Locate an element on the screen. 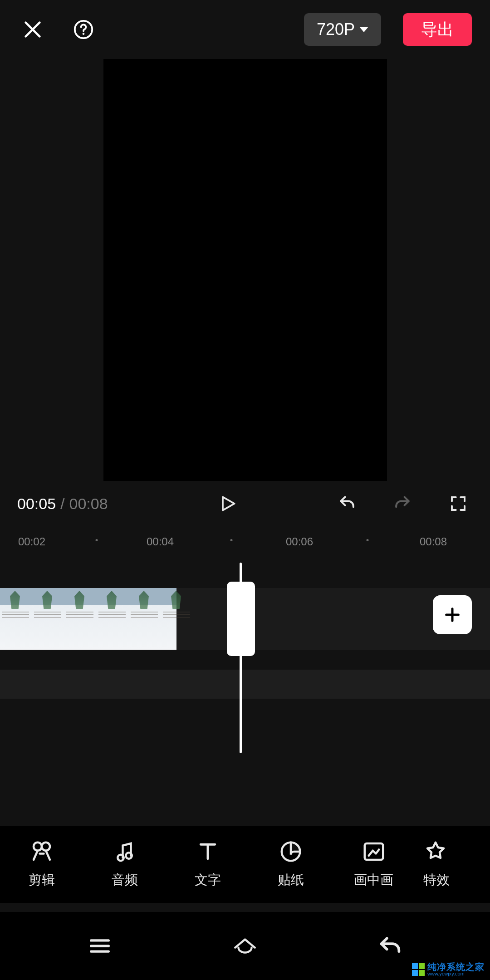 The image size is (490, 980). chevron-down-icon is located at coordinates (364, 29).